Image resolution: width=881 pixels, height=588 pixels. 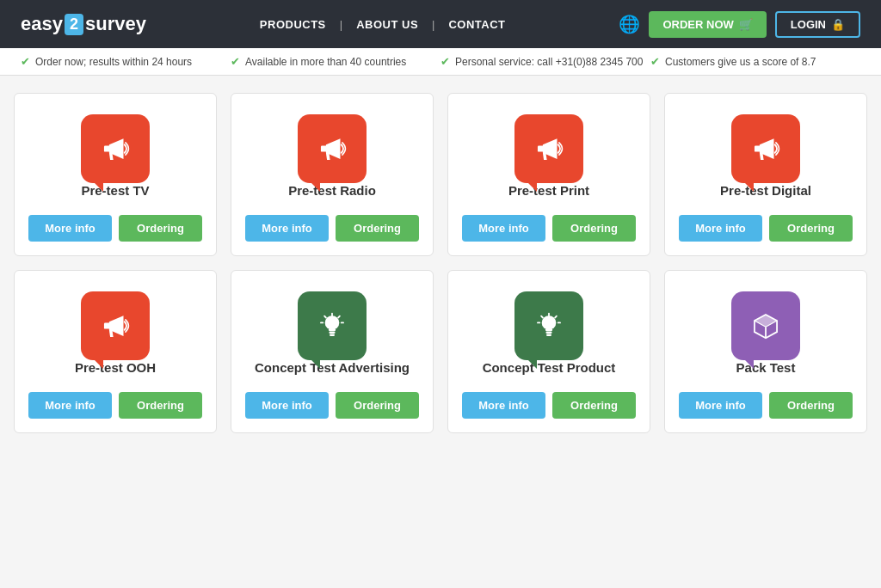 What do you see at coordinates (594, 406) in the screenshot?
I see `ordering-button-6: Ordering` at bounding box center [594, 406].